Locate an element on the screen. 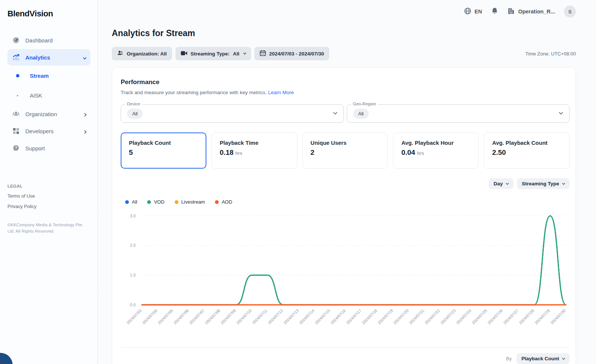 This screenshot has height=364, width=596. sidebar-nav: Dashboard Analytics Stream AiSK Organiza… is located at coordinates (49, 94).